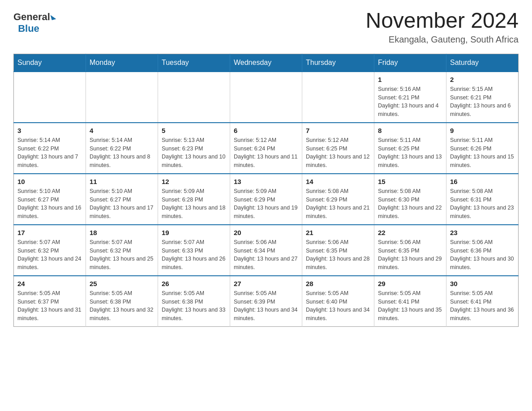  What do you see at coordinates (410, 63) in the screenshot?
I see `header-friday: Friday` at bounding box center [410, 63].